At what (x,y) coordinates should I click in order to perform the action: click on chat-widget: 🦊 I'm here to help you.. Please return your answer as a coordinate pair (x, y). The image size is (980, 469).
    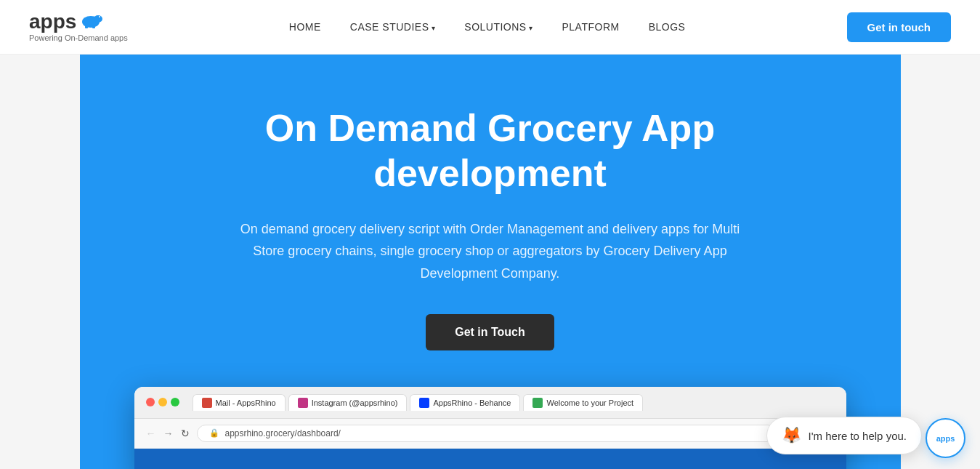
    Looking at the image, I should click on (844, 436).